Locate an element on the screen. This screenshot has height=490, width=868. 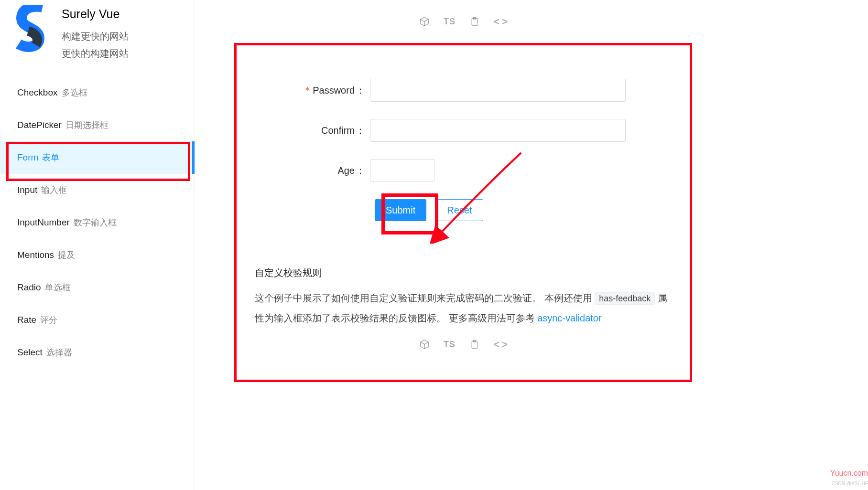
sidebar-item-datepicker: DatePicker 日期选择框 is located at coordinates (98, 125).